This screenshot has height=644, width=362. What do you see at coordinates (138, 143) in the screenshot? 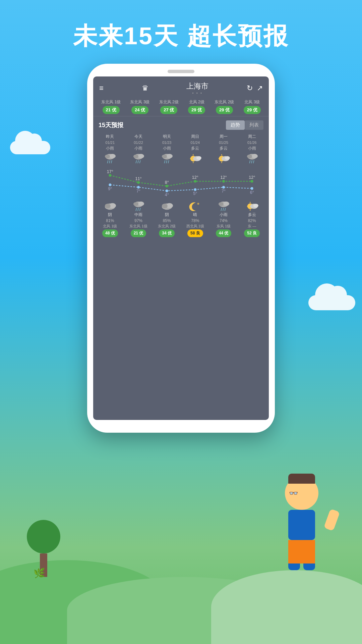
I see `day-date: 01/22` at bounding box center [138, 143].